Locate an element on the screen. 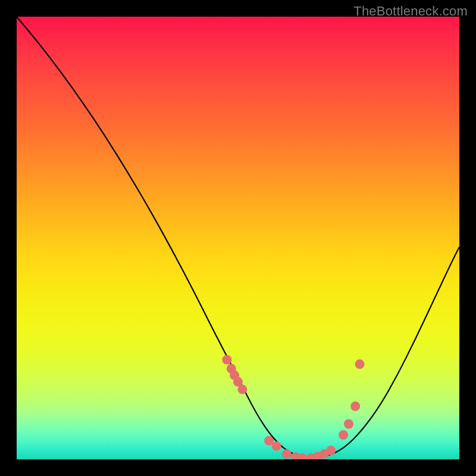 The height and width of the screenshot is (476, 476). watermark-text: TheBottleneck.com is located at coordinates (411, 11).